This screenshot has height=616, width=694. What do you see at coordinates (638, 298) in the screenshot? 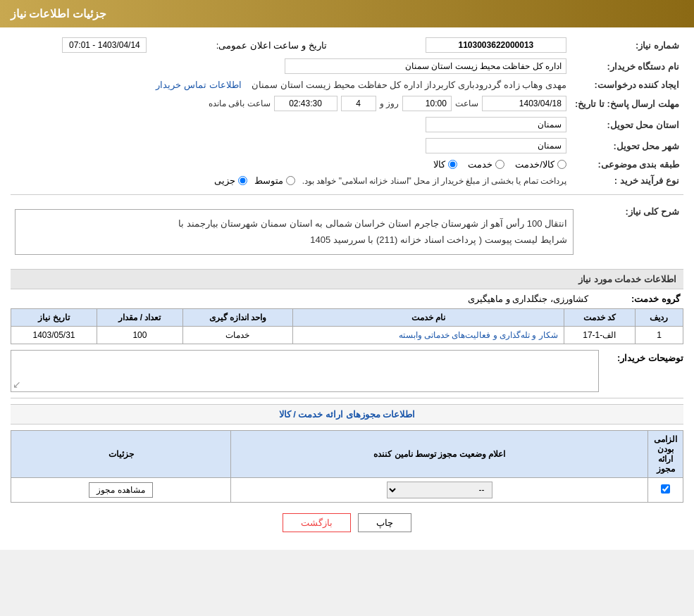
I see `service-group-label: گروه خدمت:` at bounding box center [638, 298].